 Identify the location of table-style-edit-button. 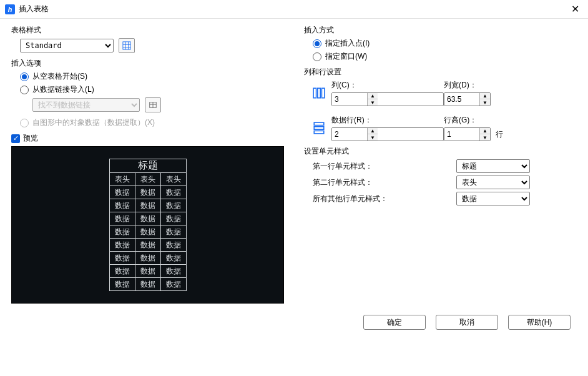
(127, 46).